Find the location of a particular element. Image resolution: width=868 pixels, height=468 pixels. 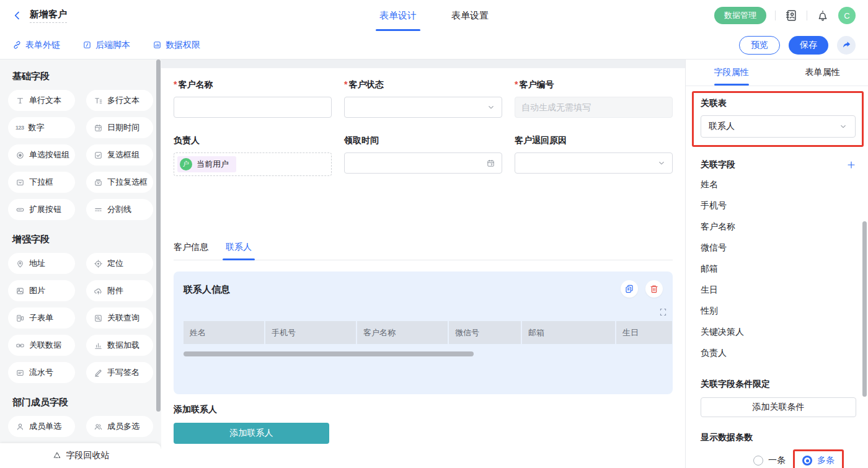

related-table-label: 关联表 is located at coordinates (778, 104).